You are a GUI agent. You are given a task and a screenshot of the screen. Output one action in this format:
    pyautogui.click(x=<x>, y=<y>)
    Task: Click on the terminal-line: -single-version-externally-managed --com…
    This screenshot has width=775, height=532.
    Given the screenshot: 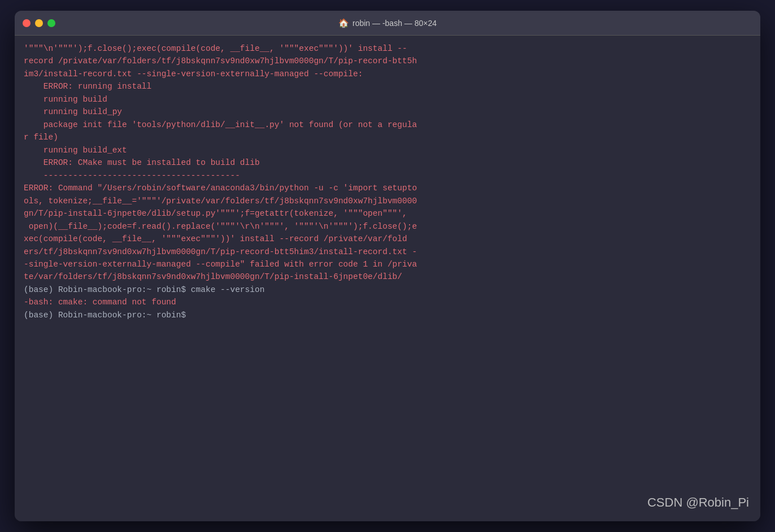 What is the action you would take?
    pyautogui.click(x=388, y=264)
    